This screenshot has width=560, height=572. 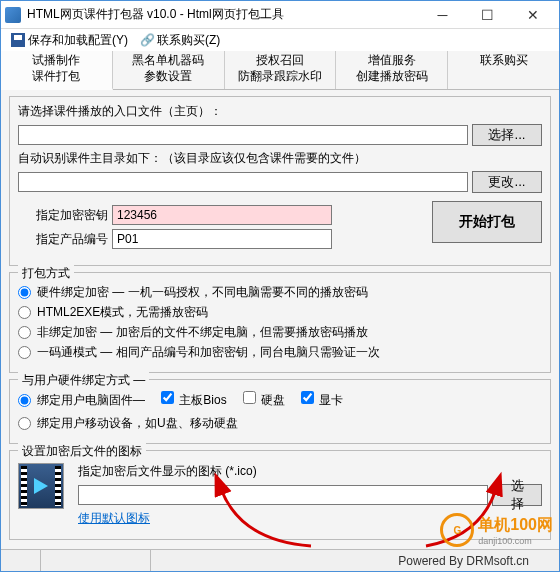 I want to click on use-default-icon-link: 使用默认图标, so click(x=114, y=518).